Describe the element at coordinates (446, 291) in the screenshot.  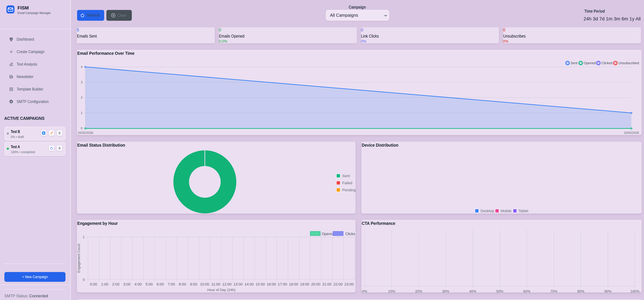
I see `svg-text: 30%` at that location.